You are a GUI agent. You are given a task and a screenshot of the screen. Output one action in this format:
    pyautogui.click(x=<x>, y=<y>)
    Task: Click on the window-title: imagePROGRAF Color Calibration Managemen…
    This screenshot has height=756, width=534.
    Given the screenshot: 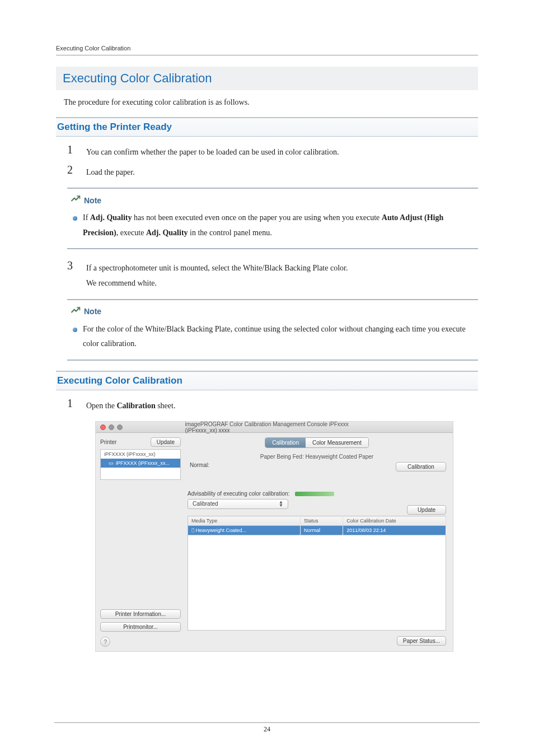 What is the action you would take?
    pyautogui.click(x=274, y=427)
    